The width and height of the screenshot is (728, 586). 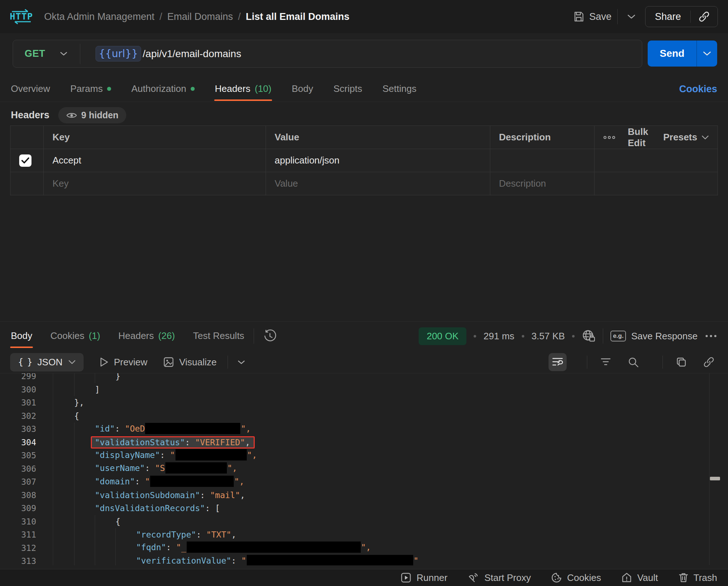 I want to click on bulk-edit-button: Bulk Edit, so click(x=639, y=137).